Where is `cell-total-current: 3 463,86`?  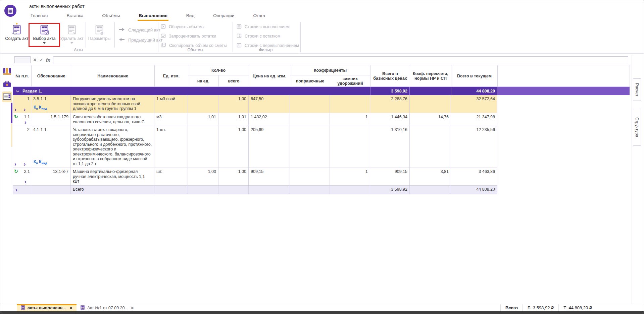 cell-total-current: 3 463,86 is located at coordinates (474, 177).